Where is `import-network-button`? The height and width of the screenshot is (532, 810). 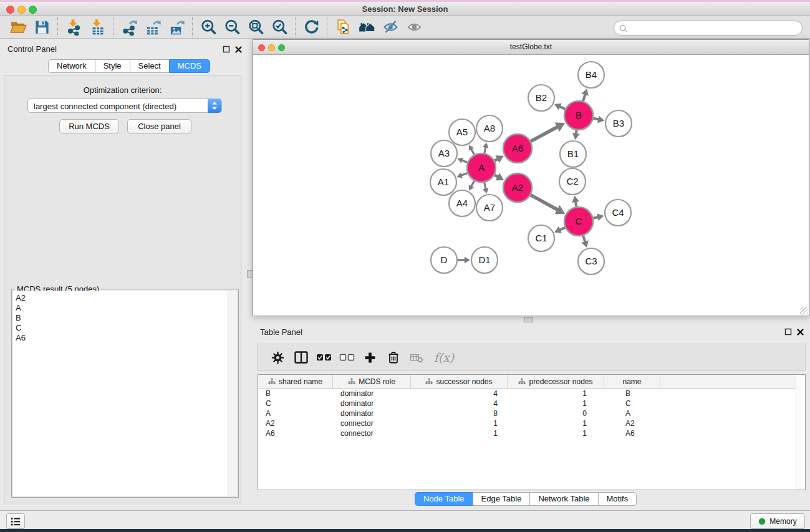 import-network-button is located at coordinates (74, 27).